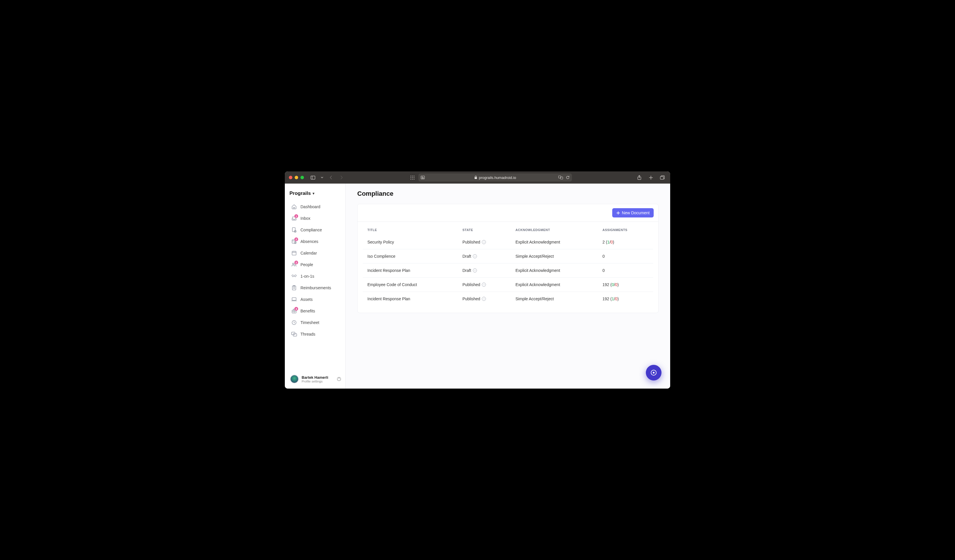  What do you see at coordinates (508, 286) in the screenshot?
I see `main-content: Compliance New Document TITLE` at bounding box center [508, 286].